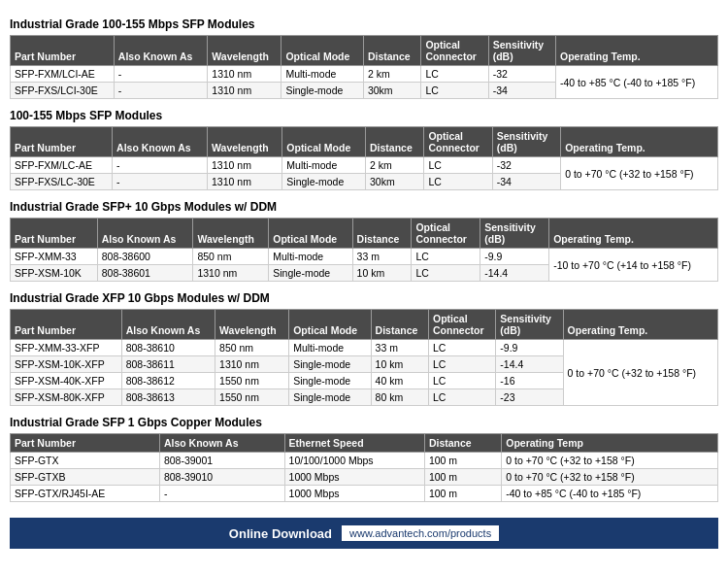 The height and width of the screenshot is (574, 728). What do you see at coordinates (354, 460) in the screenshot?
I see `cell-ethernet-speed: 10/100/1000 Mbps` at bounding box center [354, 460].